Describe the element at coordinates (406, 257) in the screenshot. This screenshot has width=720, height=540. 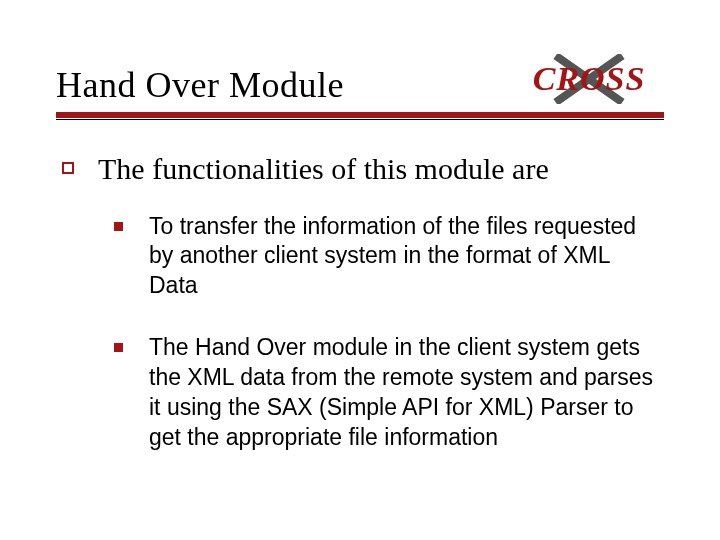
I see `sub-point-text: To transfer the information of the files…` at that location.